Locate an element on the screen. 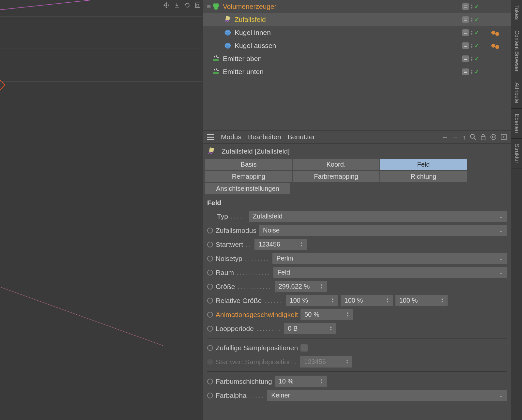  object-row-emitter-oben: Emitter oben ✓ is located at coordinates (357, 59).